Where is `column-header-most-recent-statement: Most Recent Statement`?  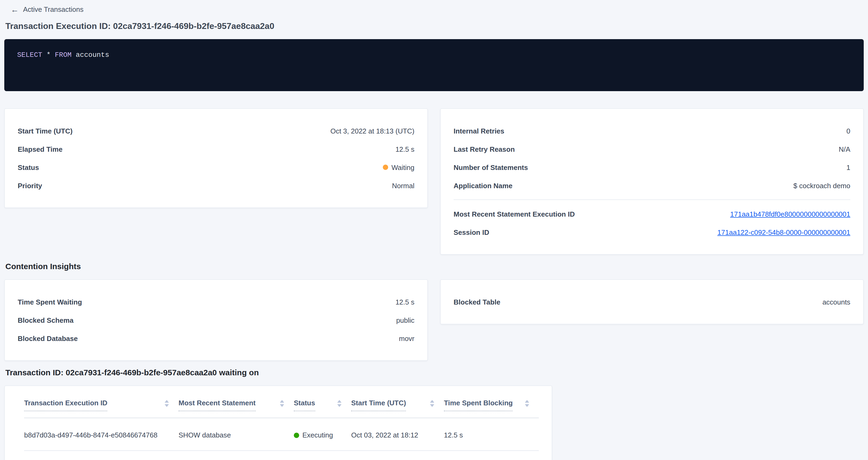 column-header-most-recent-statement: Most Recent Statement is located at coordinates (236, 402).